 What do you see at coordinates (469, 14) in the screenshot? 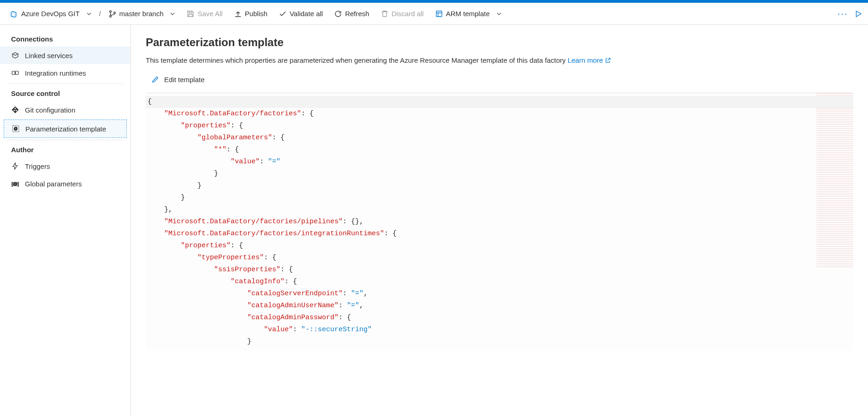
I see `arm-template-dropdown: ARM template` at bounding box center [469, 14].